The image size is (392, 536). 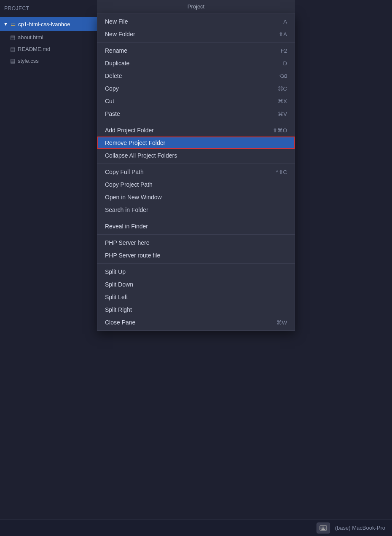 I want to click on menu-item-duplicate: Duplicate D, so click(x=196, y=63).